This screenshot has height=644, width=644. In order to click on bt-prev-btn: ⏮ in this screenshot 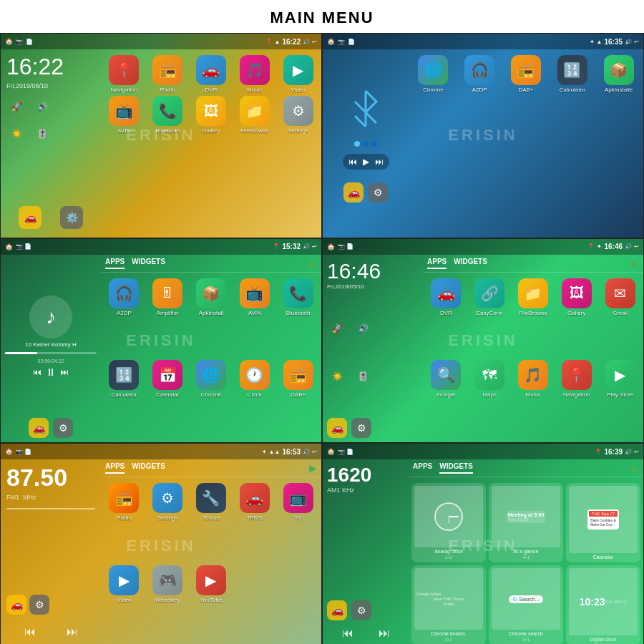, I will do `click(353, 162)`.